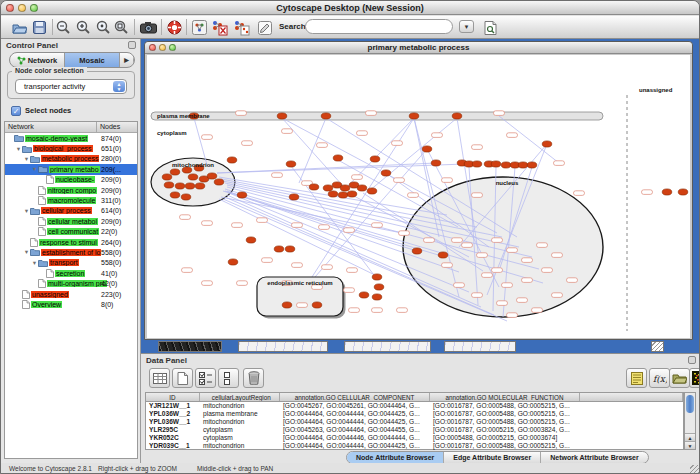  What do you see at coordinates (414, 398) in the screenshot?
I see `attribute-table-header: ID_cellularLayoutRegionannotation.GO CEL…` at bounding box center [414, 398].